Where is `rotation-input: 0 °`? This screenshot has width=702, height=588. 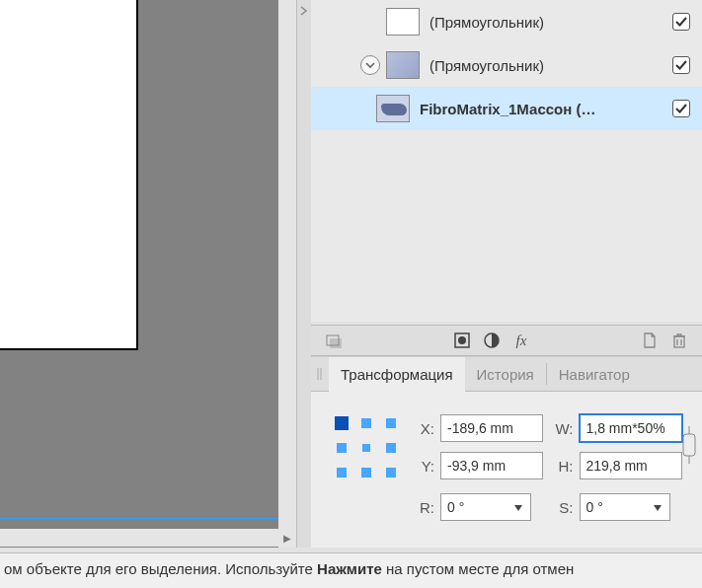
rotation-input: 0 ° is located at coordinates (486, 507).